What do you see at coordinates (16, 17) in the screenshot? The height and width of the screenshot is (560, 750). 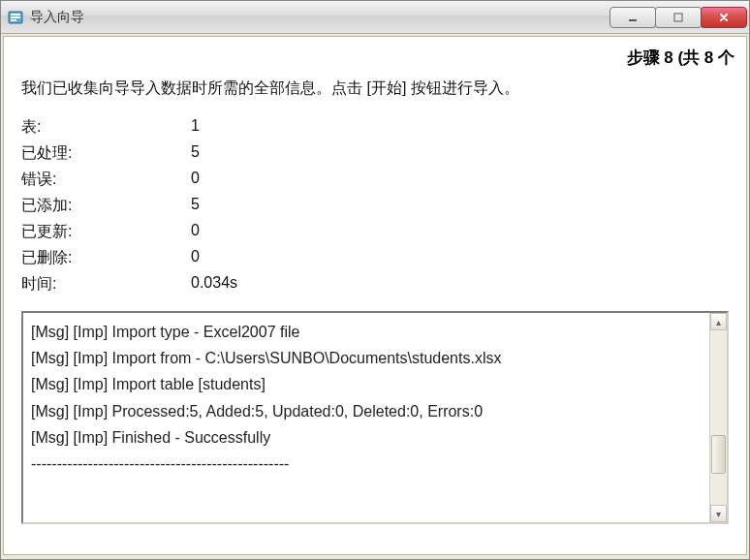 I see `app-icon` at bounding box center [16, 17].